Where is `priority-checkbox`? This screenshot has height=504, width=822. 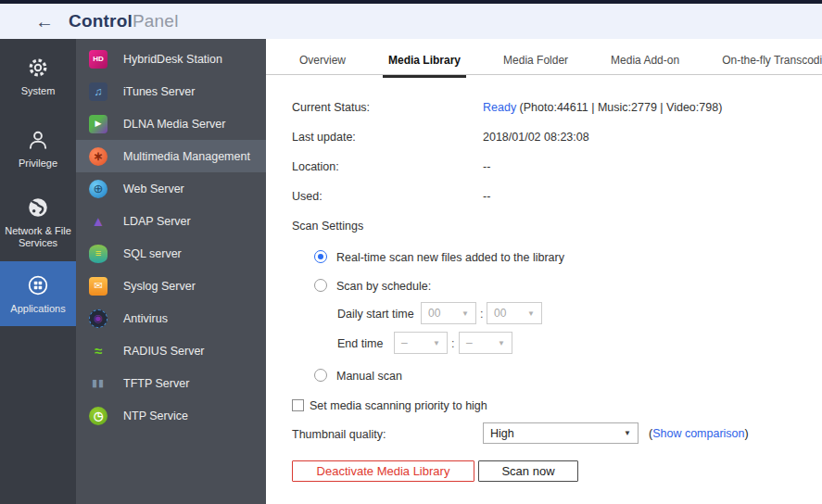
priority-checkbox is located at coordinates (298, 406).